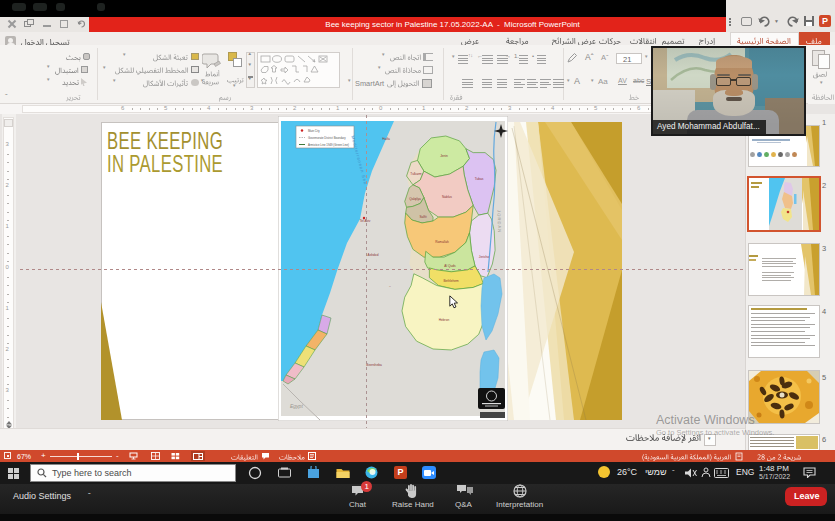 The width and height of the screenshot is (835, 521). Describe the element at coordinates (328, 145) in the screenshot. I see `svg-text:Armistice Line 1949 (Green Lin: Armistice Line 1949 (Green Line)` at that location.